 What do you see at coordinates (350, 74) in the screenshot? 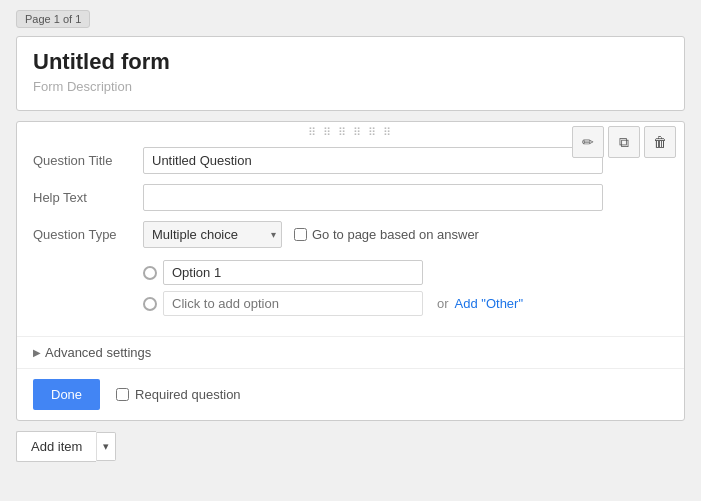
I see `form-header-card: Untitled form Form Description` at bounding box center [350, 74].